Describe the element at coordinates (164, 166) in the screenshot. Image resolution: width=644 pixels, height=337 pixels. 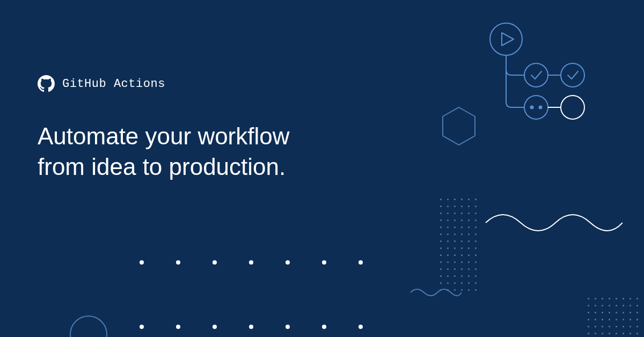
I see `headline-line-2: from idea to production.` at that location.